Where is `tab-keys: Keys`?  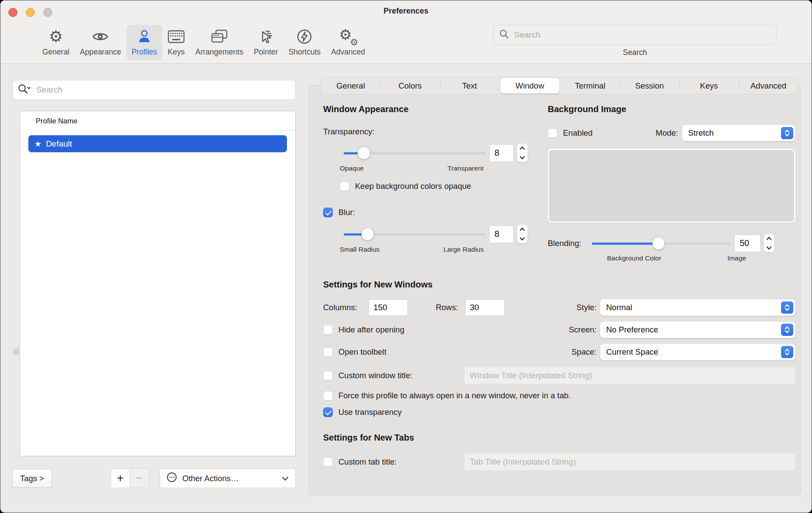
tab-keys: Keys is located at coordinates (709, 86).